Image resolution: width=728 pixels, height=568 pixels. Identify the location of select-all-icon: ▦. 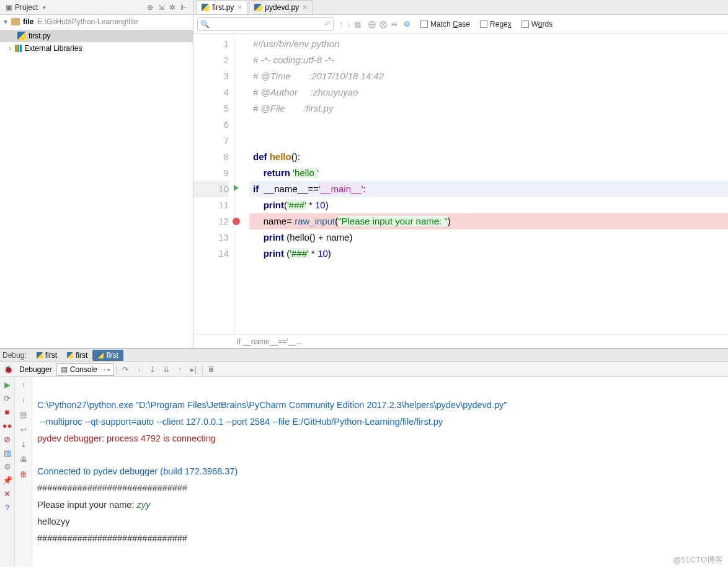
(357, 24).